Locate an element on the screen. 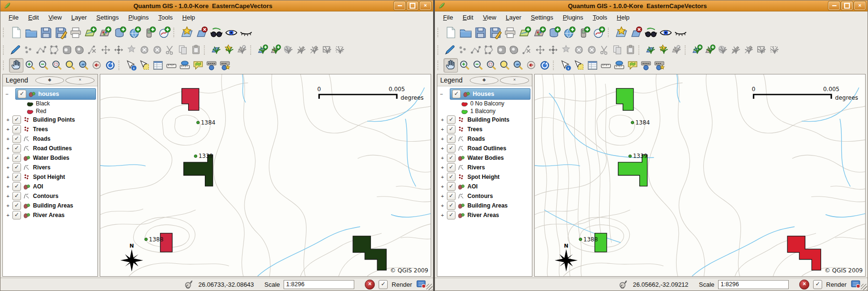 Image resolution: width=868 pixels, height=291 pixels. grass-display-region-icon is located at coordinates (328, 50).